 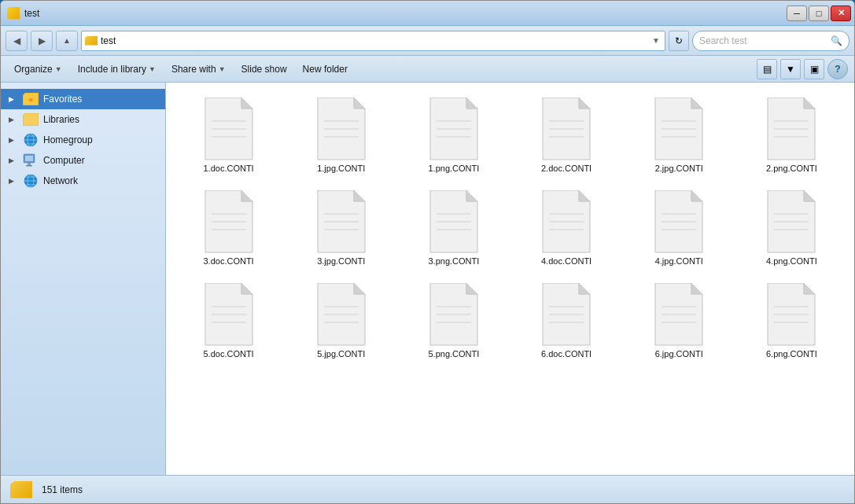 What do you see at coordinates (453, 228) in the screenshot?
I see `file-item: 3.png.CONTI` at bounding box center [453, 228].